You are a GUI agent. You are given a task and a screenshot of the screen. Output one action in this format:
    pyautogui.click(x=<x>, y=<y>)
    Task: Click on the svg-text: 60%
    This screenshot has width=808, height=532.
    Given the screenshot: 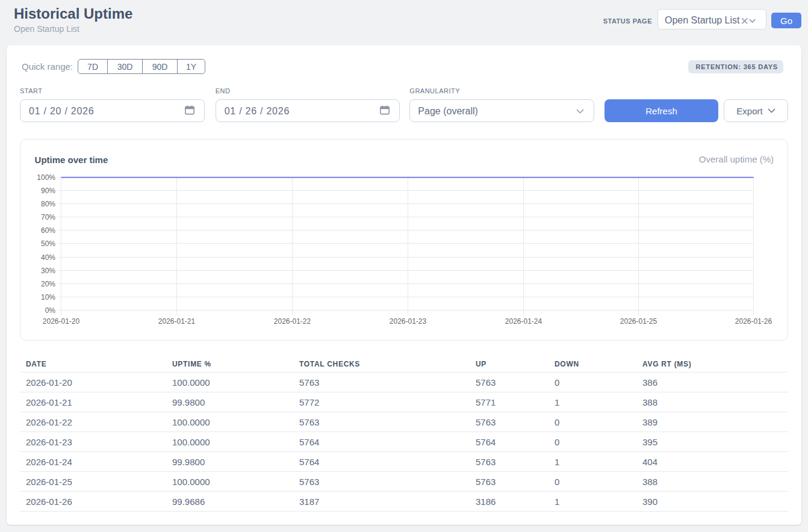 What is the action you would take?
    pyautogui.click(x=48, y=230)
    